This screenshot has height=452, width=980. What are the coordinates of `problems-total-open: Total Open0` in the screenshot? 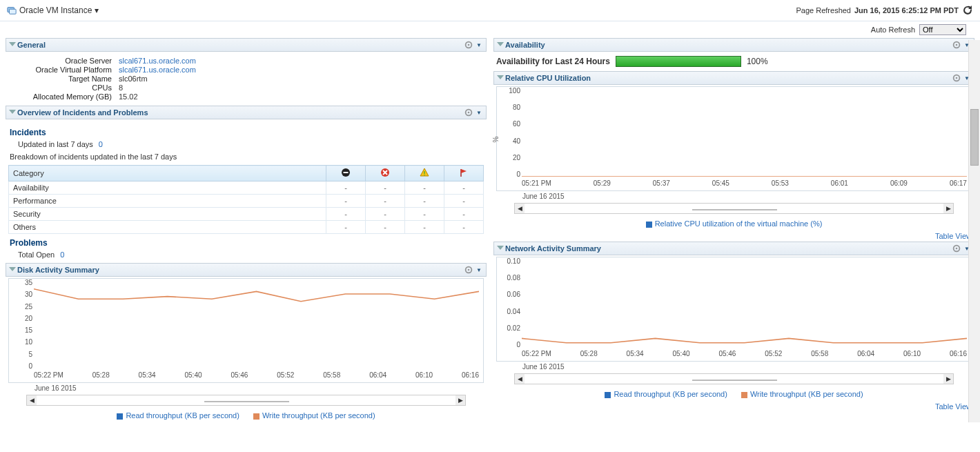 It's located at (246, 255).